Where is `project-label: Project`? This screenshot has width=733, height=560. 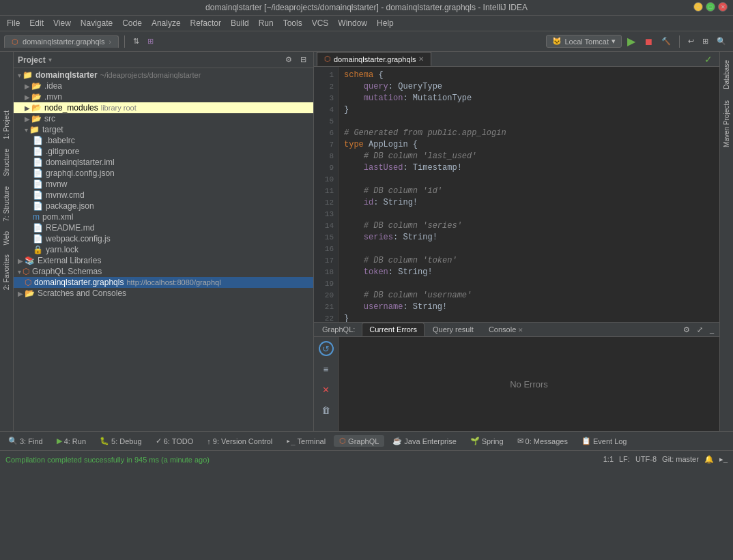
project-label: Project is located at coordinates (31, 60).